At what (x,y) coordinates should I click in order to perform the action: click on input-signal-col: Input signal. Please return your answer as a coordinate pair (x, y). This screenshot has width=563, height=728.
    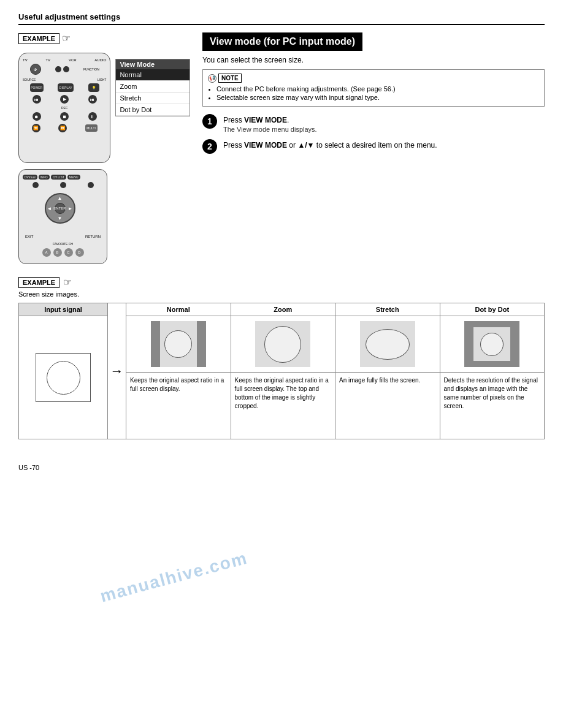
    Looking at the image, I should click on (64, 371).